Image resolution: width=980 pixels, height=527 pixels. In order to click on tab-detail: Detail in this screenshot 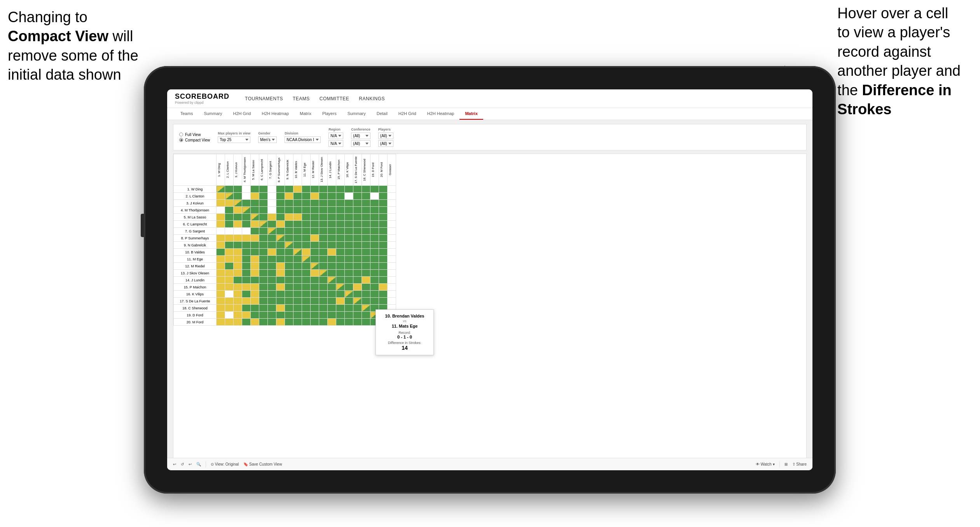, I will do `click(382, 114)`.